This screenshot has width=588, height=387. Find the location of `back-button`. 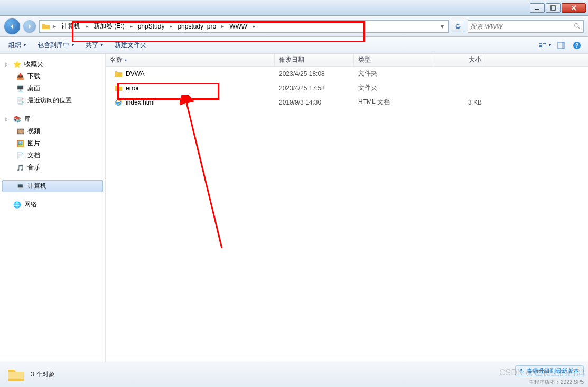

back-button is located at coordinates (12, 26).